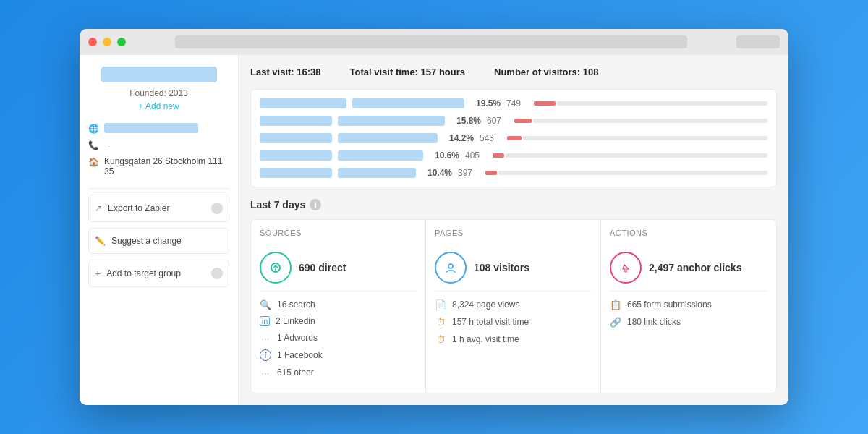 The image size is (868, 434). What do you see at coordinates (434, 42) in the screenshot?
I see `titlebar` at bounding box center [434, 42].